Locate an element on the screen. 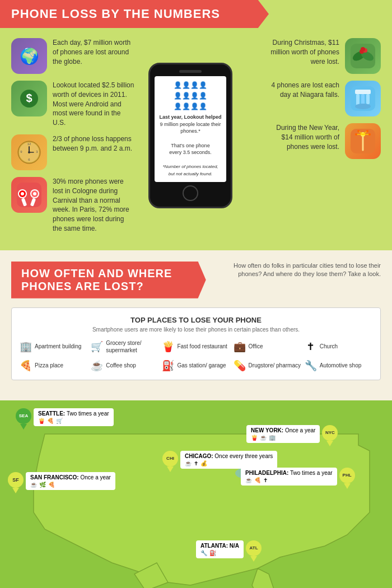 Image resolution: width=392 pixels, height=588 pixels. place-item-8: 💊 Drugstore/ pharmacy is located at coordinates (268, 366).